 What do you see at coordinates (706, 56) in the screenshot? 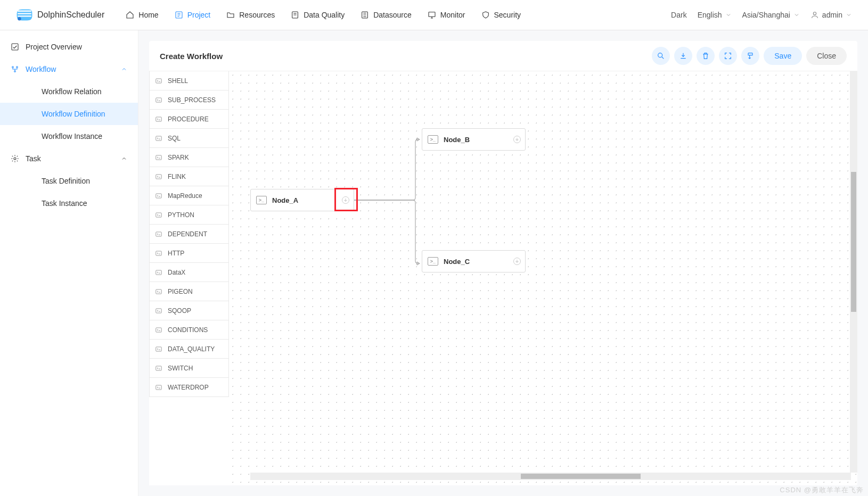
I see `delete-button` at bounding box center [706, 56].